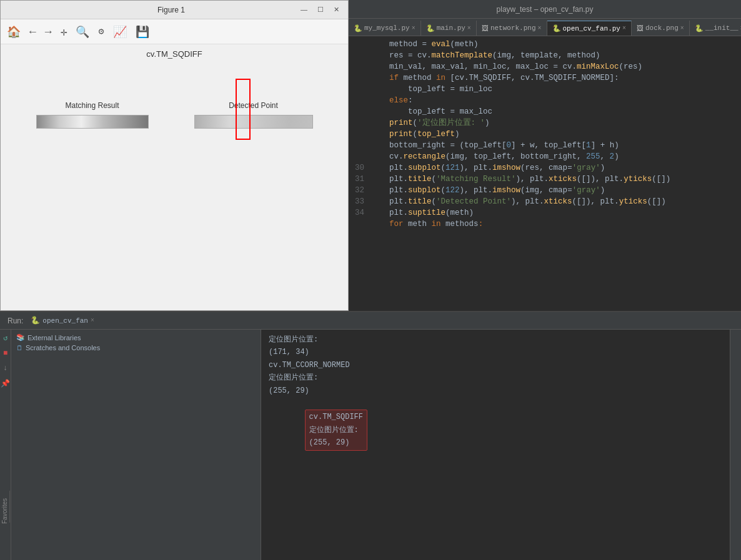  What do you see at coordinates (20, 348) in the screenshot?
I see `scratches-icon: 🗒` at bounding box center [20, 348].